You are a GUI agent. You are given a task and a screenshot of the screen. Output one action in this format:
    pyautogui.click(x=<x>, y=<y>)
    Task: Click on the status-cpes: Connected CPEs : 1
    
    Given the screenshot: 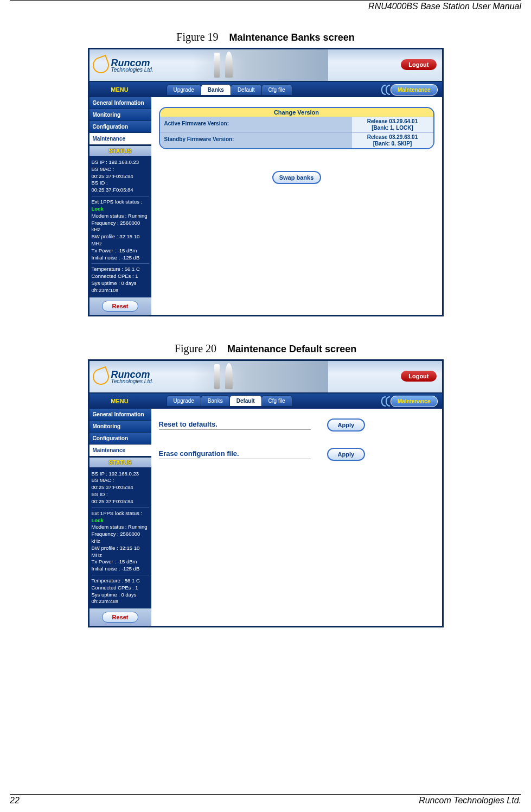 What is the action you would take?
    pyautogui.click(x=120, y=277)
    